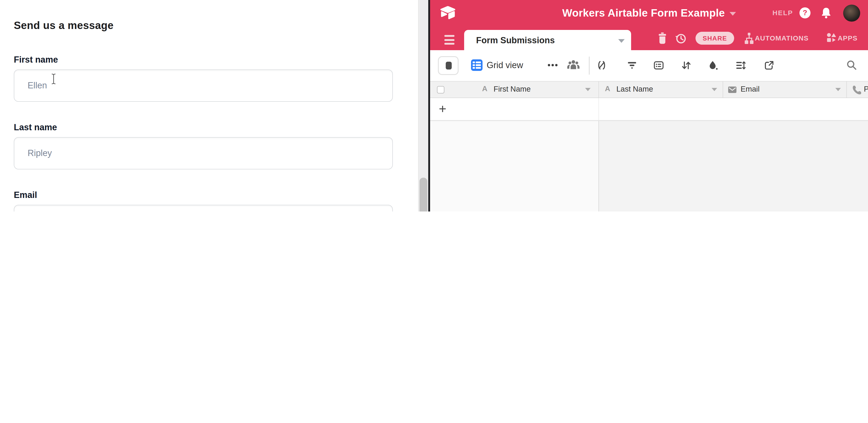 This screenshot has height=423, width=868. I want to click on email-field-type-icon, so click(733, 90).